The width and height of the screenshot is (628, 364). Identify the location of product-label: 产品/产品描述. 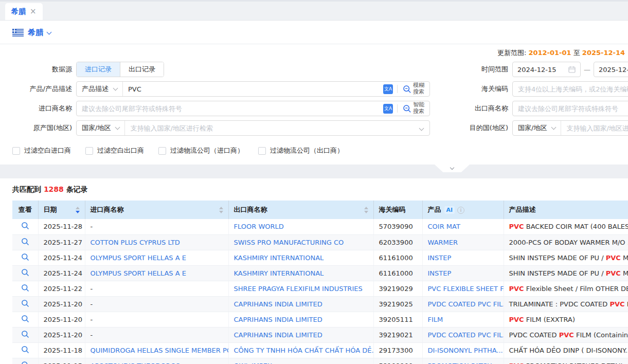
(36, 89).